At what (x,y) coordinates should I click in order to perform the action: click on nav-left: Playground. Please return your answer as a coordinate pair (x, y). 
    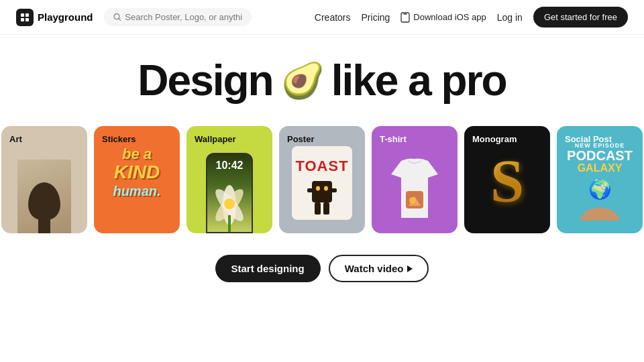
    Looking at the image, I should click on (134, 17).